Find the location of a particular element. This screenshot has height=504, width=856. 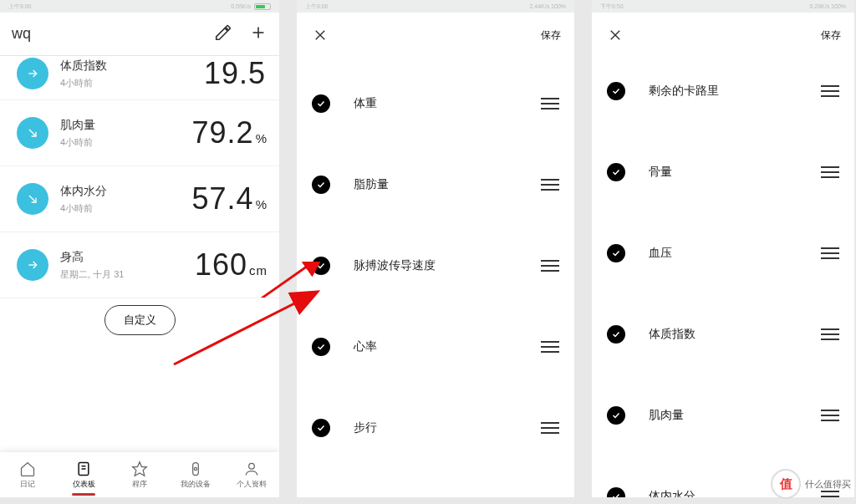

customize-button: 自定义 is located at coordinates (140, 320).